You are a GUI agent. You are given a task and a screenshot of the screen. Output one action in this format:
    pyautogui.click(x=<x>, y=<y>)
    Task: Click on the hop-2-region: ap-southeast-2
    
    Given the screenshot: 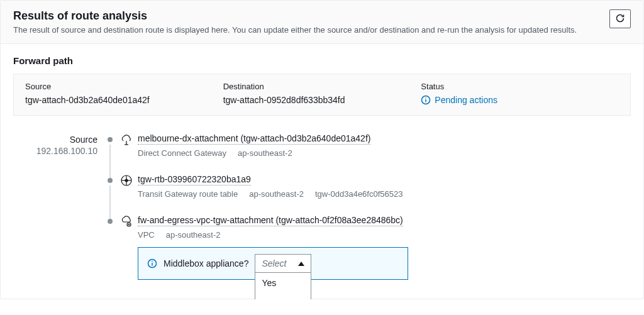 What is the action you would take?
    pyautogui.click(x=277, y=194)
    